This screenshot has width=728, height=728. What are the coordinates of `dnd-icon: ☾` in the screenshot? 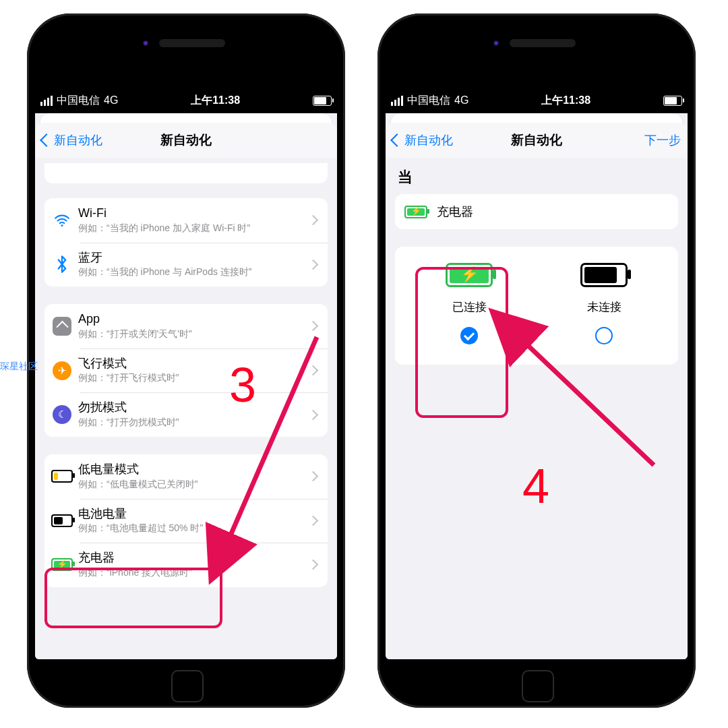 It's located at (62, 415).